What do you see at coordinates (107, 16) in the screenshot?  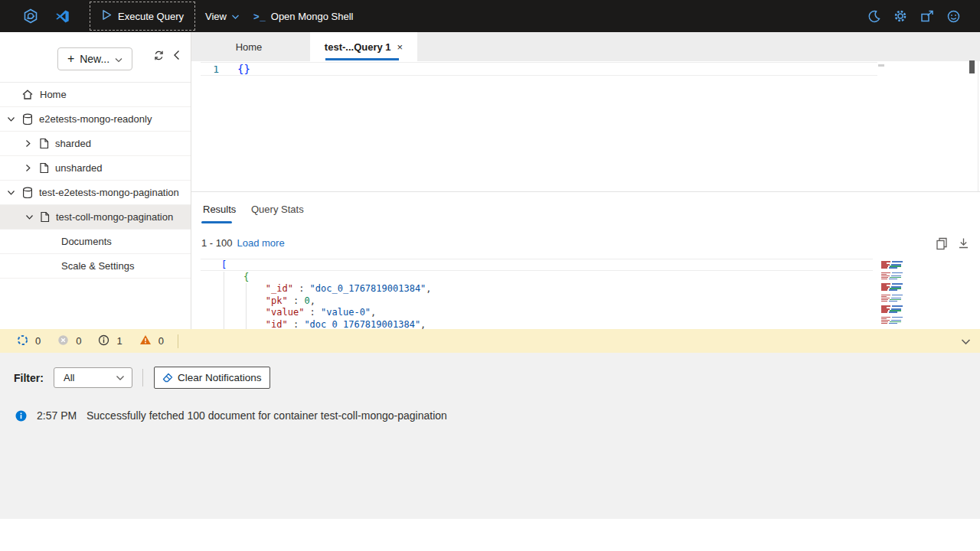 I see `play-icon` at bounding box center [107, 16].